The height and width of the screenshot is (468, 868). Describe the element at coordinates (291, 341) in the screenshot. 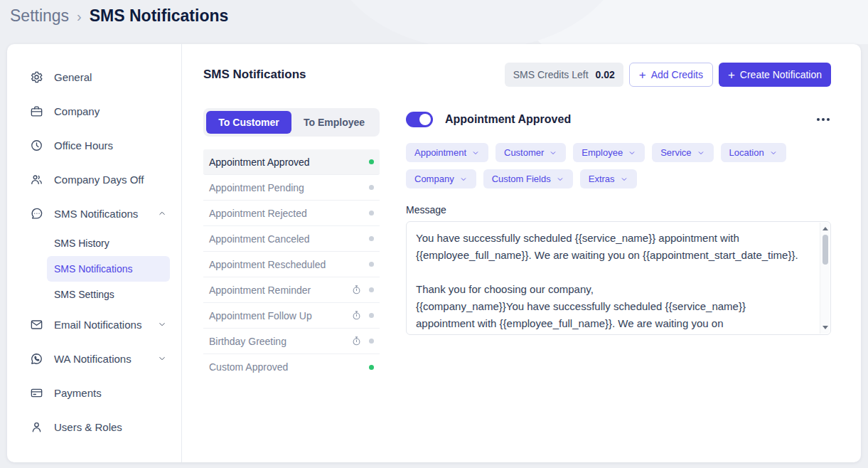

I see `notification-item-birthday-greeting: Birthday Greeting` at that location.